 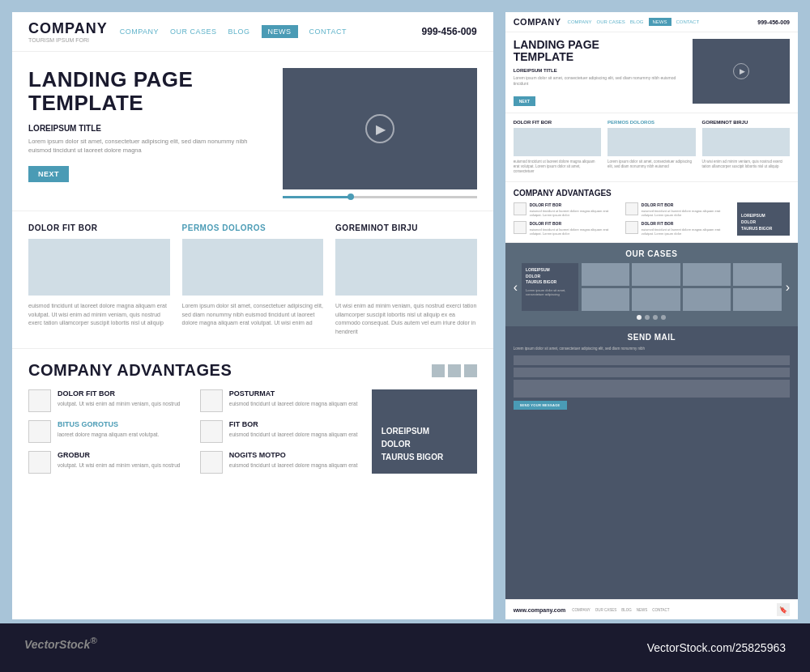 What do you see at coordinates (139, 32) in the screenshot?
I see `nav-company: COMPANY` at bounding box center [139, 32].